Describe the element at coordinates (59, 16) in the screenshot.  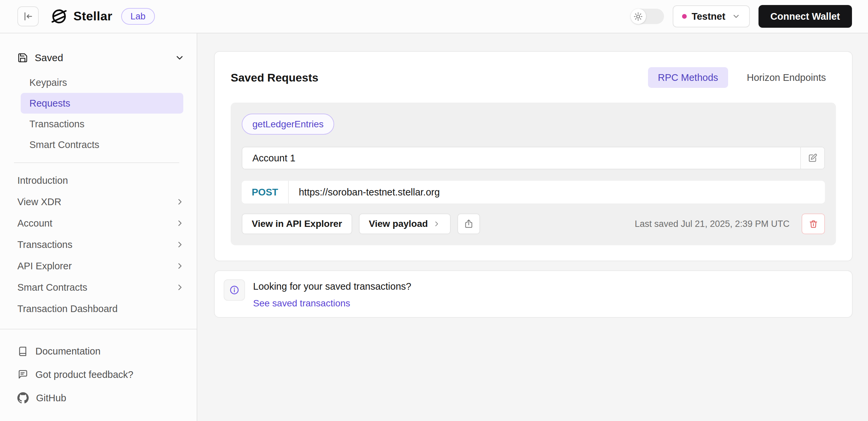
I see `stellar-logo` at that location.